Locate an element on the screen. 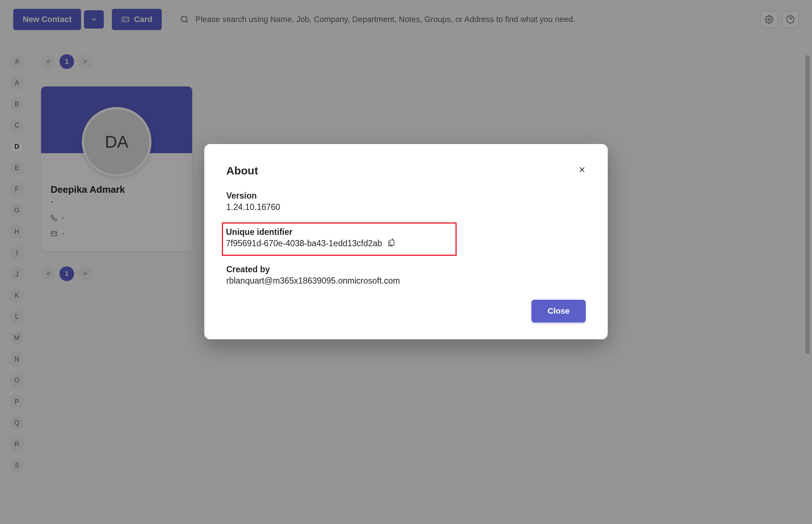 This screenshot has width=812, height=524. copy-uid-button is located at coordinates (391, 244).